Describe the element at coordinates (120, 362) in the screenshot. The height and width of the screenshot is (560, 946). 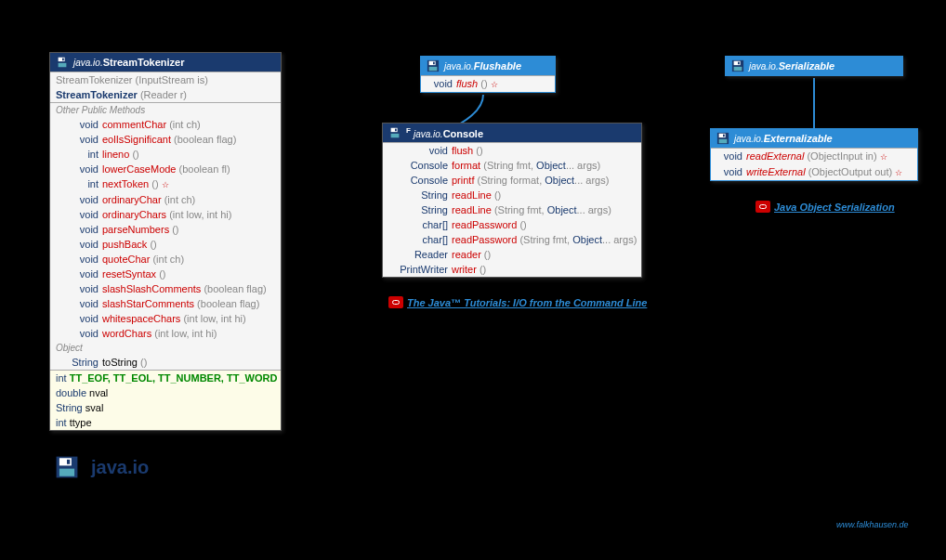
I see `tostring: toString` at that location.